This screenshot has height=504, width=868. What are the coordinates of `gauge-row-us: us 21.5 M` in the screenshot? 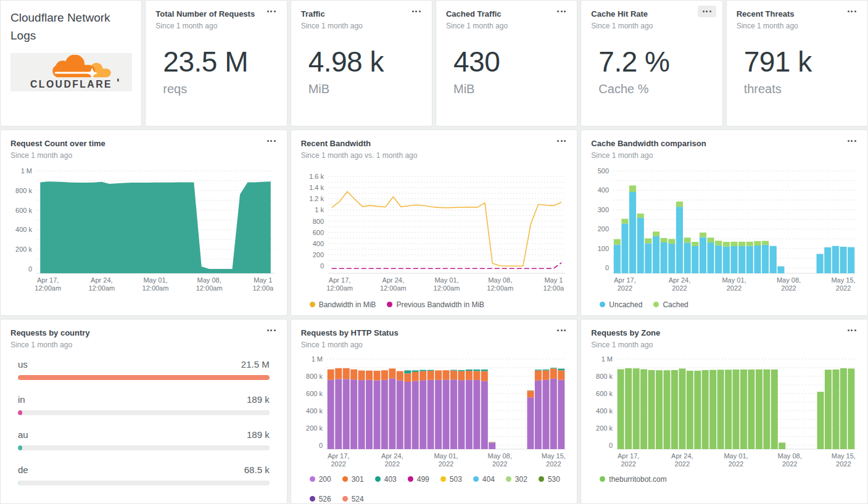 It's located at (144, 370).